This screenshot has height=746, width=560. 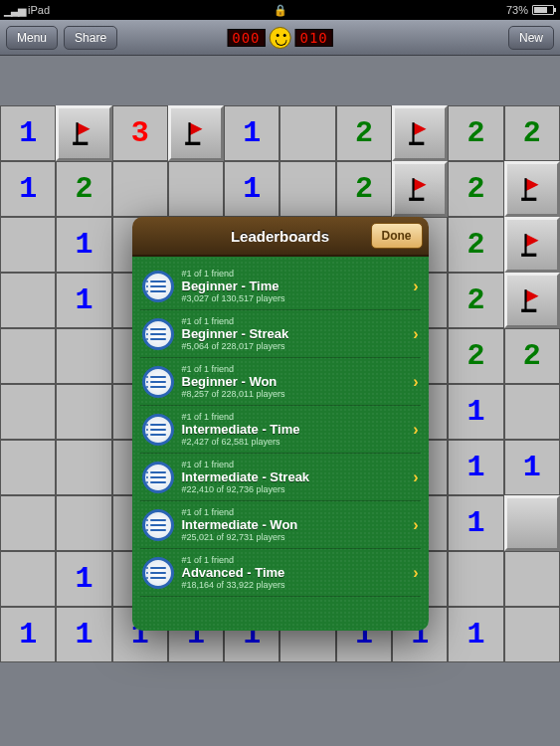 What do you see at coordinates (91, 38) in the screenshot?
I see `share-button: Share` at bounding box center [91, 38].